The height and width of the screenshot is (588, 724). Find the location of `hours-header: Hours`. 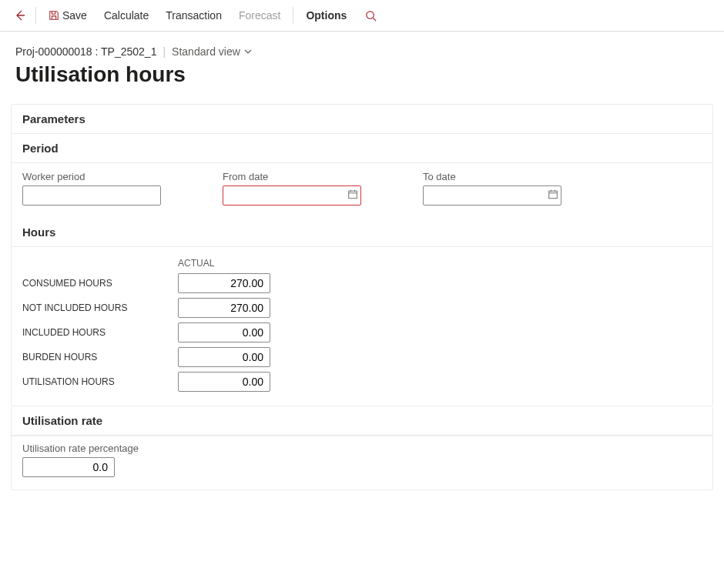

hours-header: Hours is located at coordinates (362, 232).